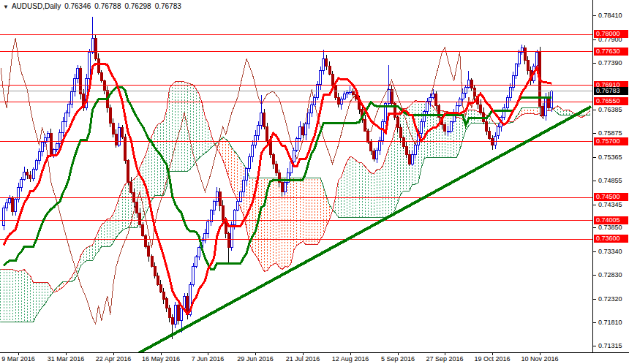  What do you see at coordinates (610, 157) in the screenshot?
I see `price-tick-label: 0.75365` at bounding box center [610, 157].